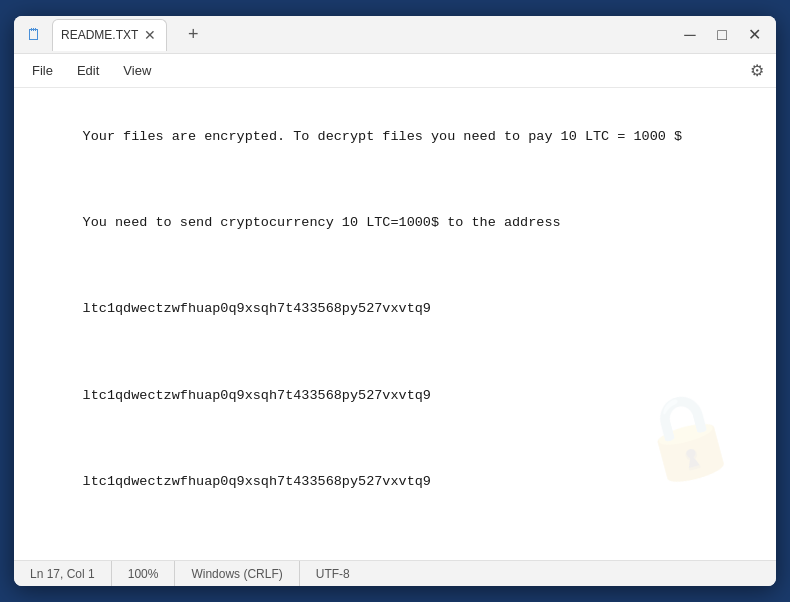 The height and width of the screenshot is (602, 790). Describe the element at coordinates (754, 35) in the screenshot. I see `close-button: ✕` at that location.